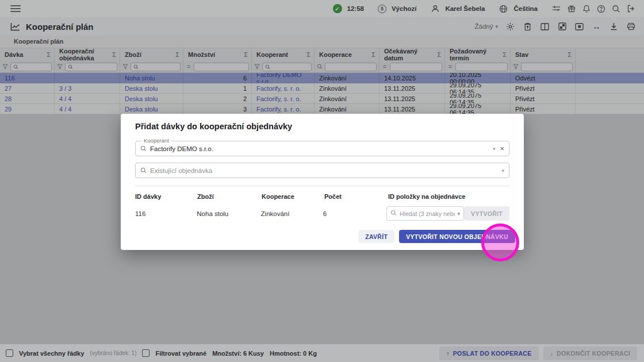 This screenshot has height=362, width=644. What do you see at coordinates (457, 237) in the screenshot?
I see `create-new-order-button: VYTVOŘIT NOVOU OBJEDNÁVKU` at bounding box center [457, 237].